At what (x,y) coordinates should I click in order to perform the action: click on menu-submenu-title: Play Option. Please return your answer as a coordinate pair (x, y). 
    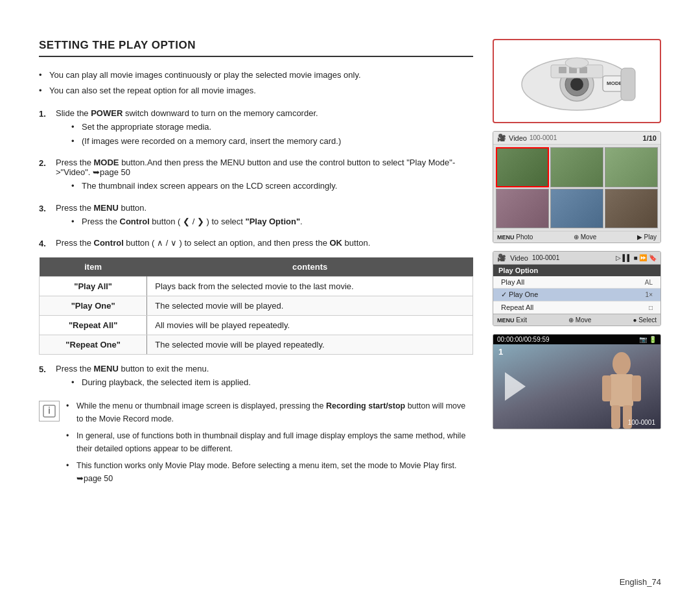
    Looking at the image, I should click on (577, 270).